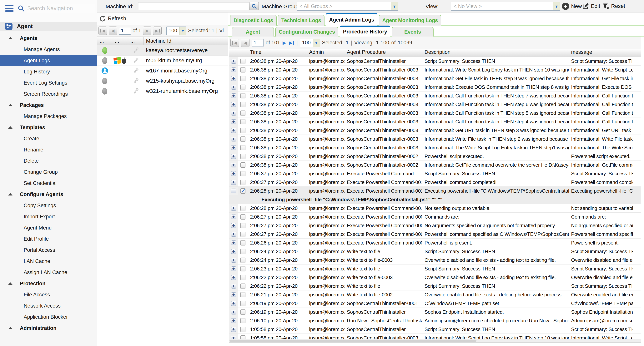 The width and height of the screenshot is (644, 346). Describe the element at coordinates (186, 41) in the screenshot. I see `column-header-machine-id: Machine Id` at that location.